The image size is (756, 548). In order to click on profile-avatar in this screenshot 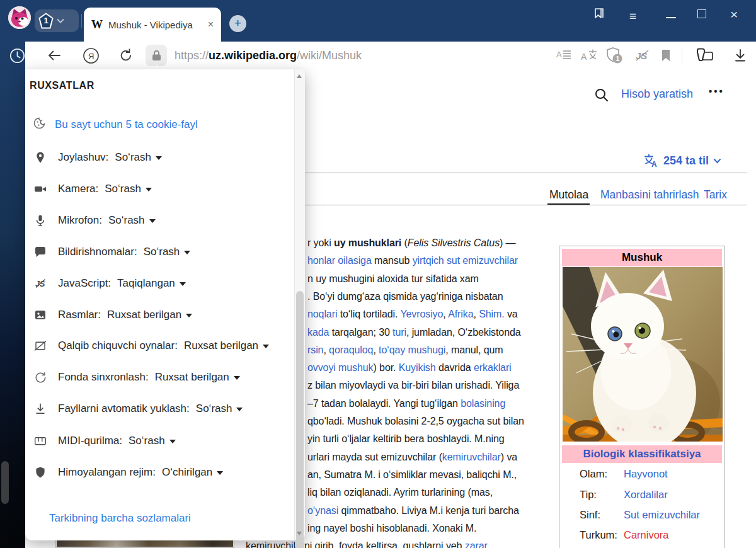, I will do `click(20, 18)`.